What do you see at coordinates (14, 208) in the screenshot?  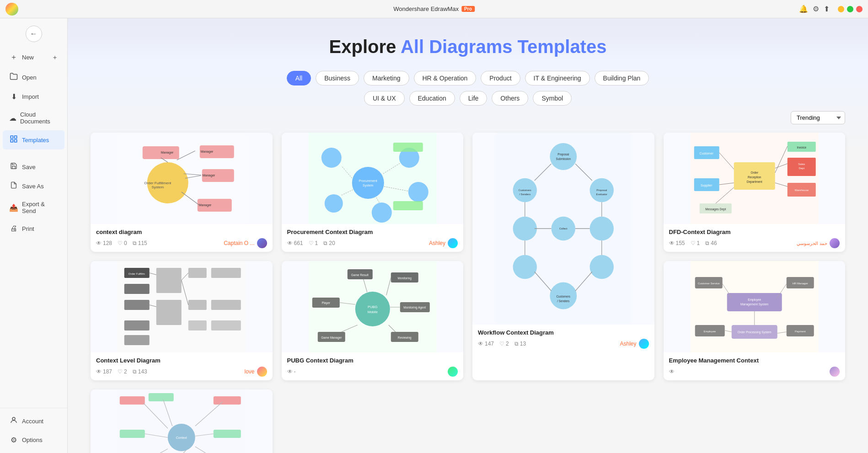 I see `export-icon: 📤` at bounding box center [14, 208].